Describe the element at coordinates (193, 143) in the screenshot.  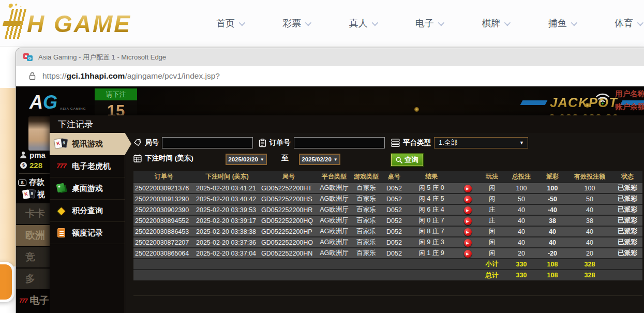
I see `round-filter: 局号` at that location.